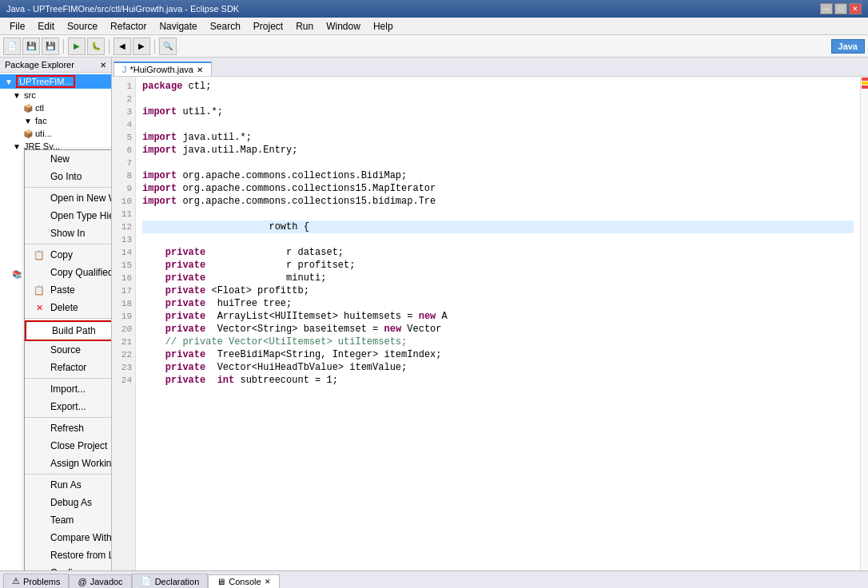 This screenshot has height=588, width=868. Describe the element at coordinates (498, 227) in the screenshot. I see `code-line-12: rowth {` at that location.